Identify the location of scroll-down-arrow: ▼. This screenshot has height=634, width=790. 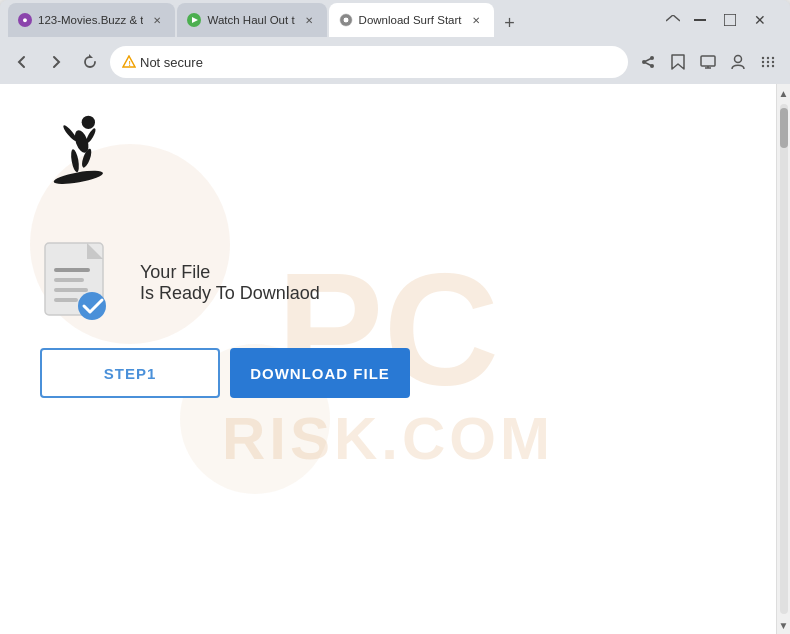
(784, 625).